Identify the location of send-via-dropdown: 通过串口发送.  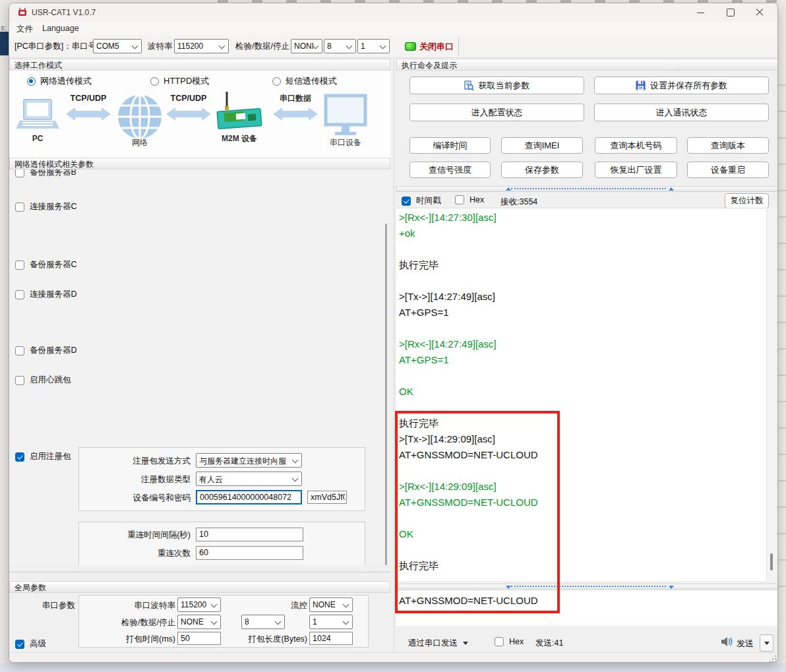
(433, 644).